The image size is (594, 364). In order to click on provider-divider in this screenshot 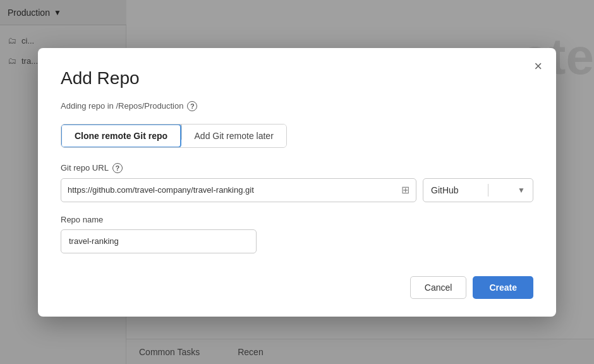, I will do `click(488, 190)`.